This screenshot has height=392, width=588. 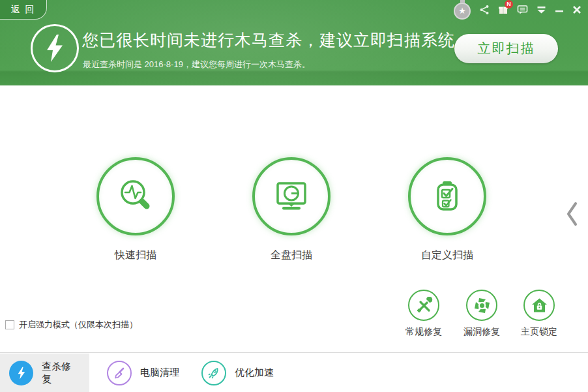 What do you see at coordinates (484, 10) in the screenshot?
I see `share-icon` at bounding box center [484, 10].